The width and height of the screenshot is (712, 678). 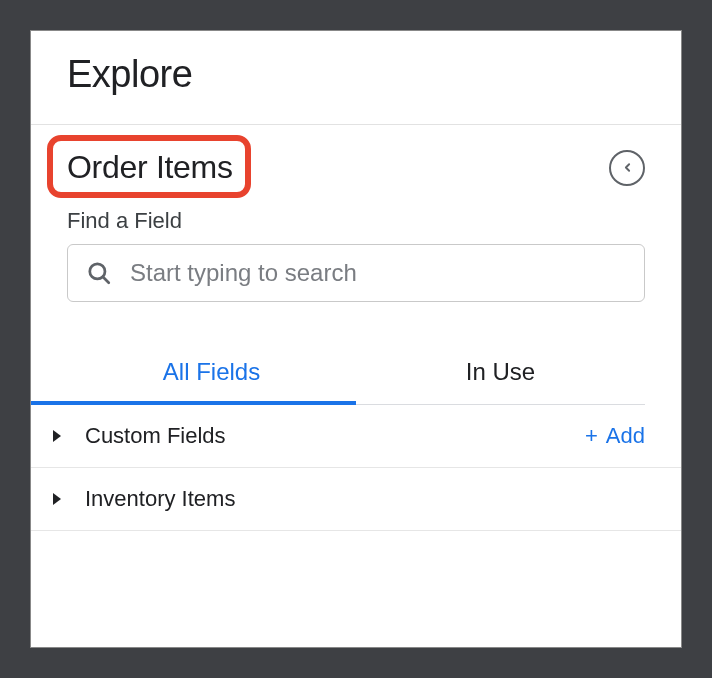 What do you see at coordinates (356, 500) in the screenshot?
I see `field-row-inventory-items: Inventory Items` at bounding box center [356, 500].